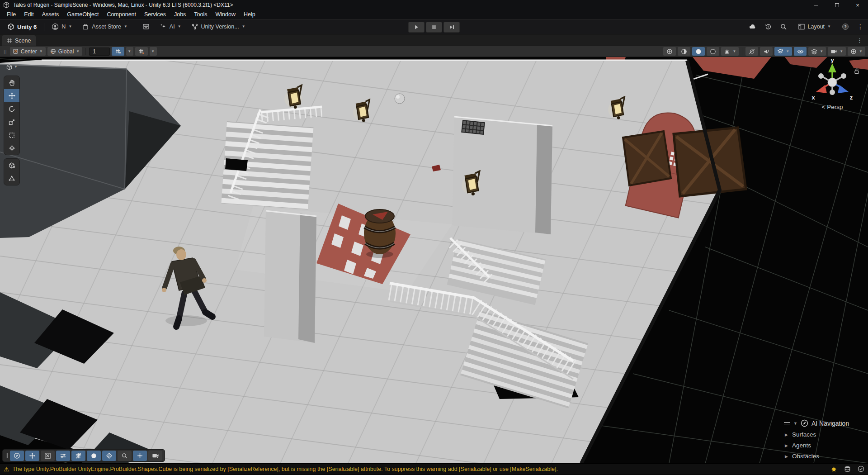  Describe the element at coordinates (12, 122) in the screenshot. I see `scale-tool-button` at that location.